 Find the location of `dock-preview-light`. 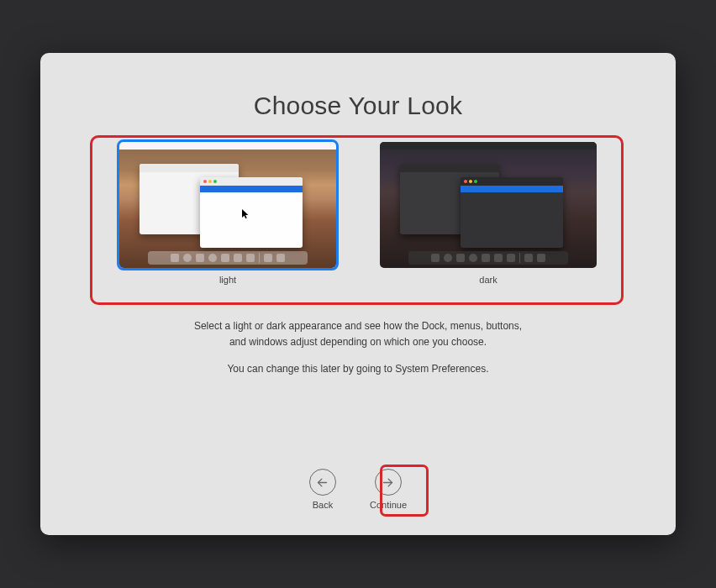

dock-preview-light is located at coordinates (228, 258).